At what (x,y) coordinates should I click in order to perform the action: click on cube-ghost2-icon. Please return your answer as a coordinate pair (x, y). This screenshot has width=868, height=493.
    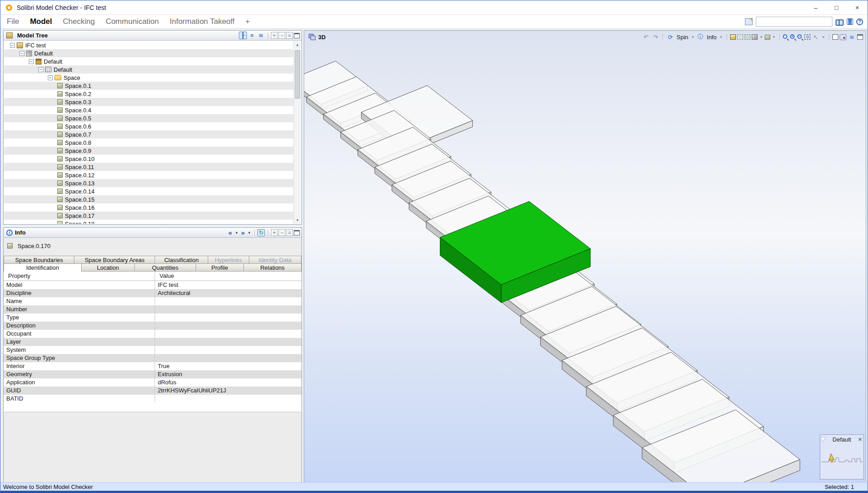
    Looking at the image, I should click on (747, 37).